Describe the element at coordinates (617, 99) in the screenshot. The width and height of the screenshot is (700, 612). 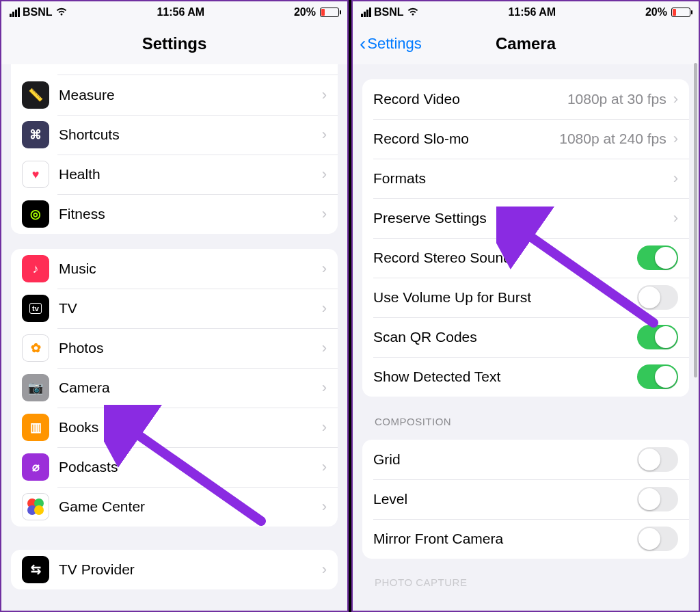
I see `row-value: 1080p at 30 fps` at that location.